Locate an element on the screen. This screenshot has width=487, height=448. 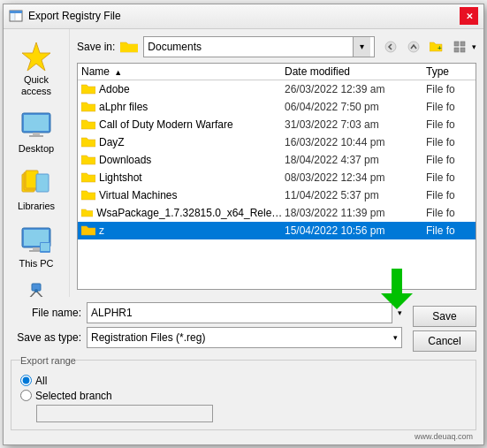
col-type-header: Type is located at coordinates (449, 72).